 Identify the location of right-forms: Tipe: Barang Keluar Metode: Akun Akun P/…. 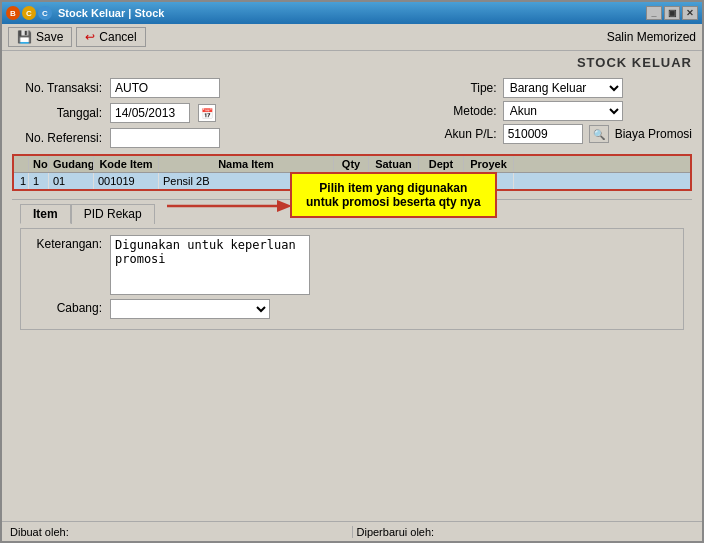
(567, 114).